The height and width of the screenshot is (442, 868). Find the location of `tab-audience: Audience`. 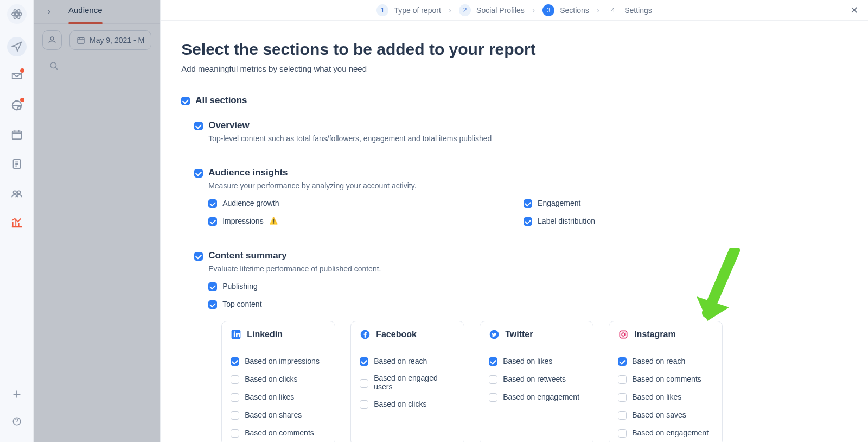

tab-audience: Audience is located at coordinates (86, 12).